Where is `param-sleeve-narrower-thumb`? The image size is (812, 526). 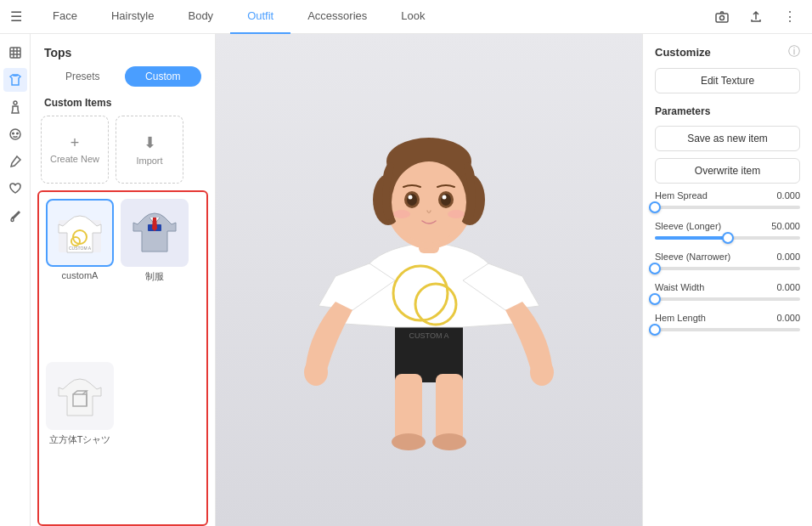 param-sleeve-narrower-thumb is located at coordinates (655, 269).